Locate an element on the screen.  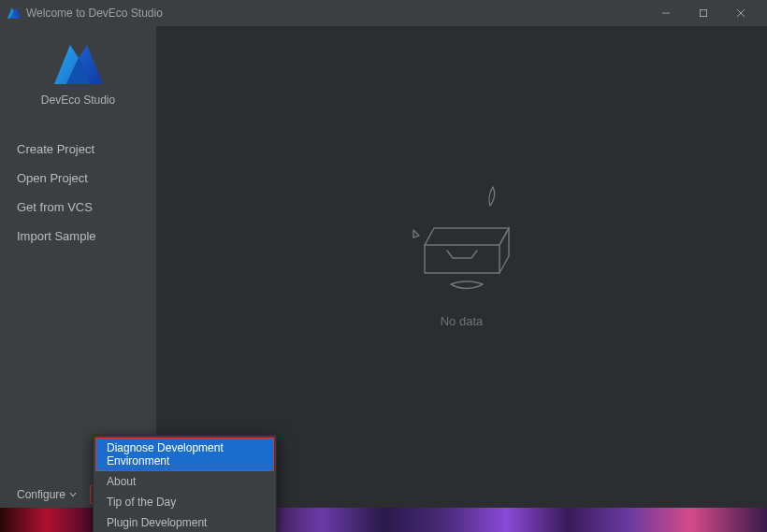
help-menu-item-about: About is located at coordinates (185, 482).